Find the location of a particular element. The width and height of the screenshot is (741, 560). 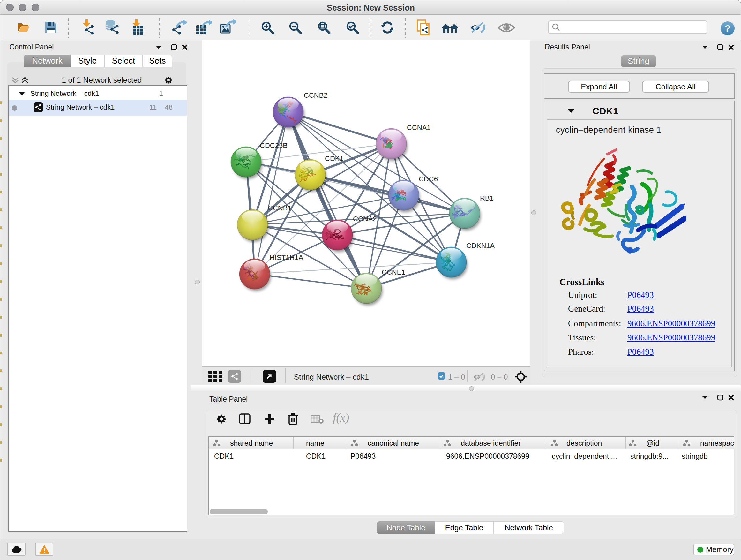

svg-text: CCNE1 is located at coordinates (394, 272).